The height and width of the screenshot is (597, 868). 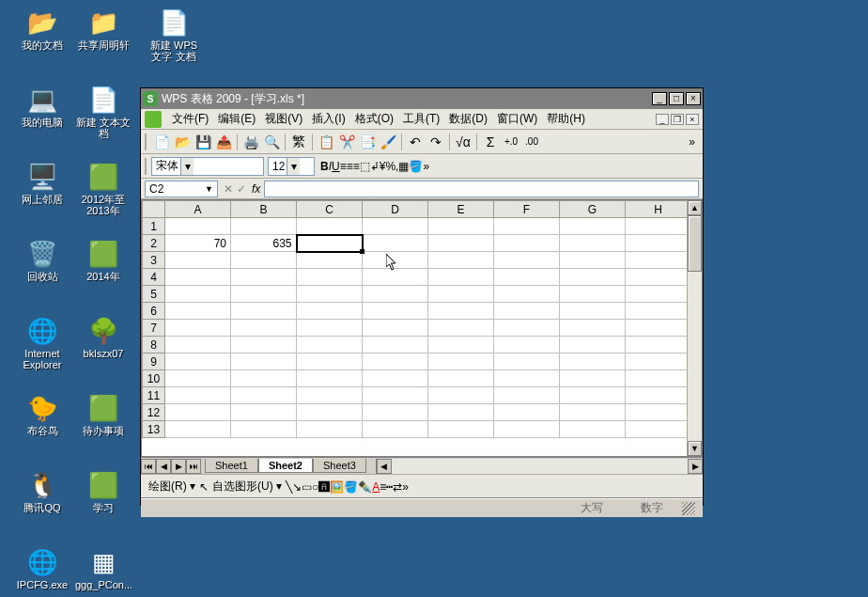 What do you see at coordinates (659, 277) in the screenshot?
I see `cell-H4` at bounding box center [659, 277].